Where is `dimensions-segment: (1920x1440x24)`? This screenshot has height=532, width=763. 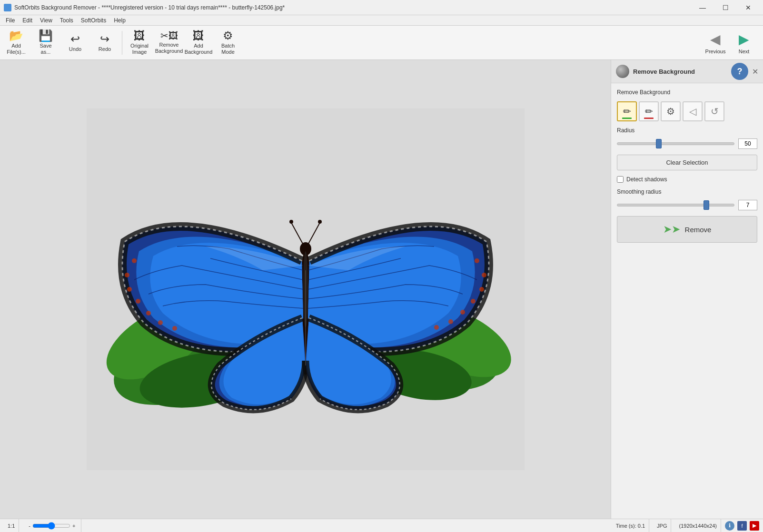
dimensions-segment: (1920x1440x24) is located at coordinates (698, 525).